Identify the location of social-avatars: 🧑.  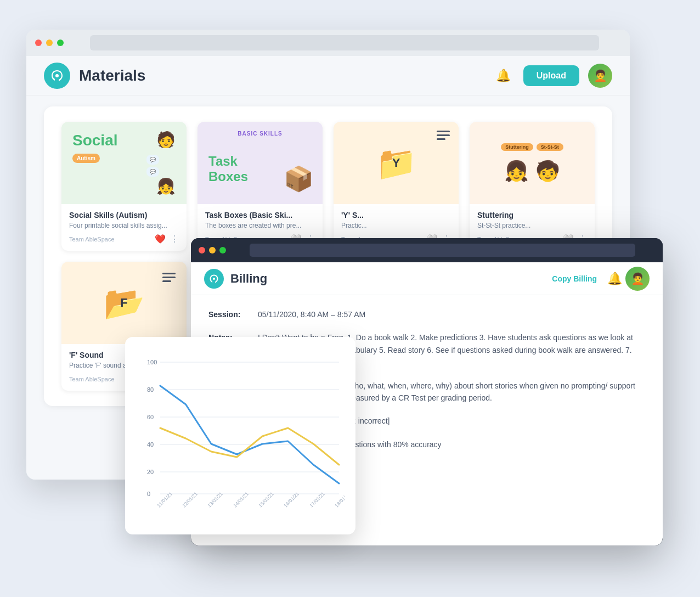
(166, 139).